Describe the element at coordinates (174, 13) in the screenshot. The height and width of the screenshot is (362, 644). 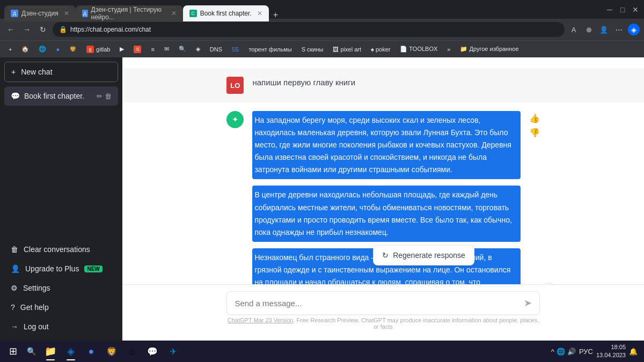
I see `tab2-close: ✕` at that location.